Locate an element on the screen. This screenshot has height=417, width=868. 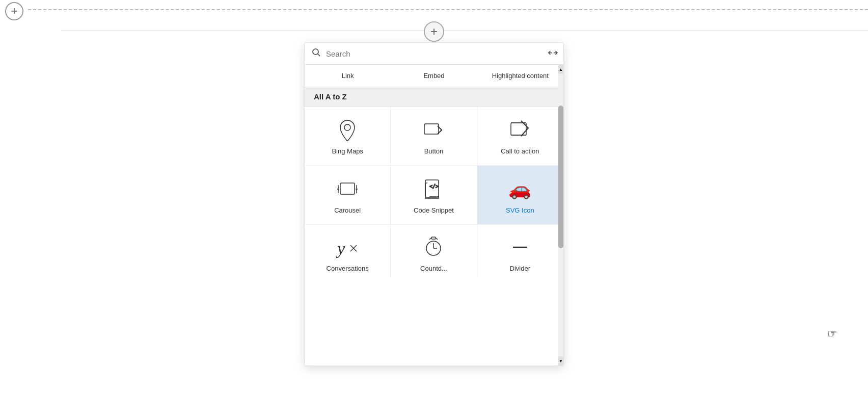
plus-icon-center: + is located at coordinates (434, 32).